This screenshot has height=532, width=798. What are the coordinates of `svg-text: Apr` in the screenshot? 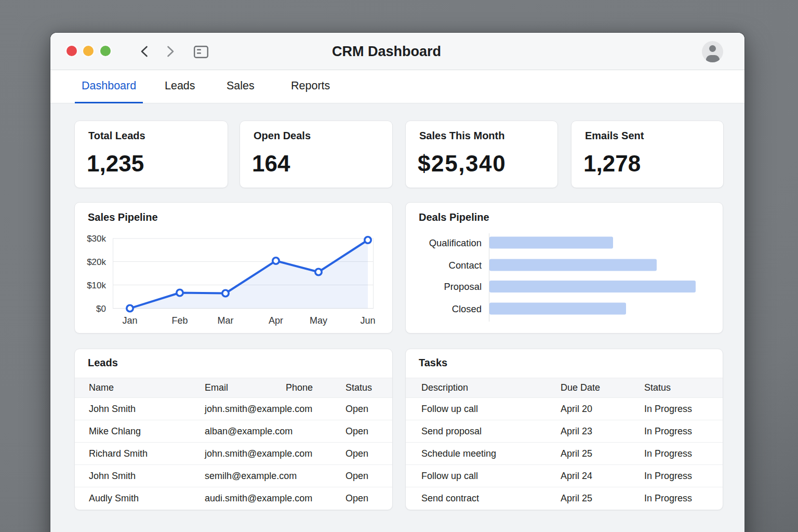 It's located at (276, 321).